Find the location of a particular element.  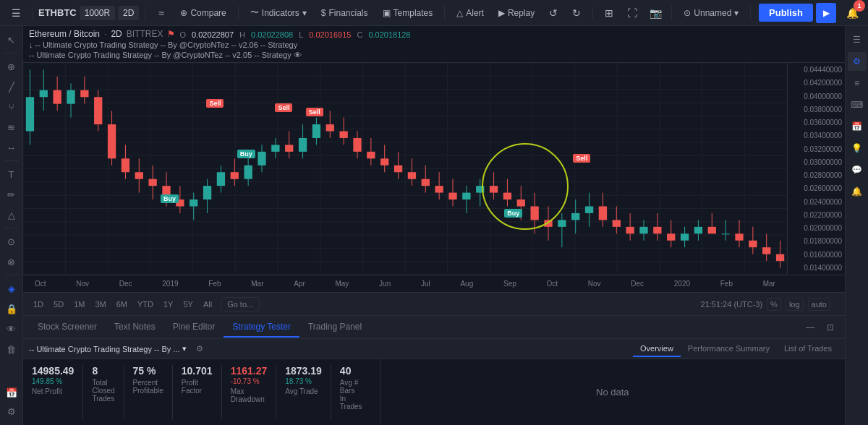

cursor-tool: ↖ is located at coordinates (12, 40).